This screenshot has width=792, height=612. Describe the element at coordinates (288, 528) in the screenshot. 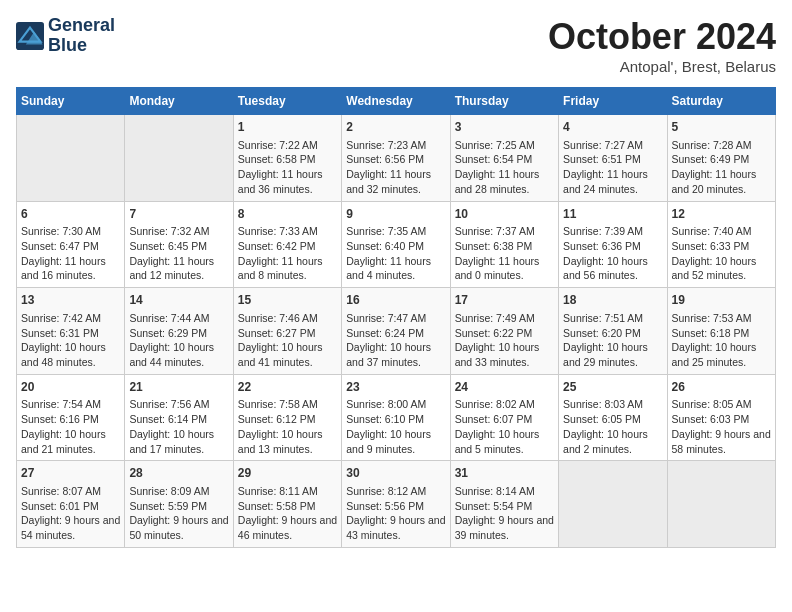

I see `day-info: Daylight: 9 hours and 46 minutes.` at that location.